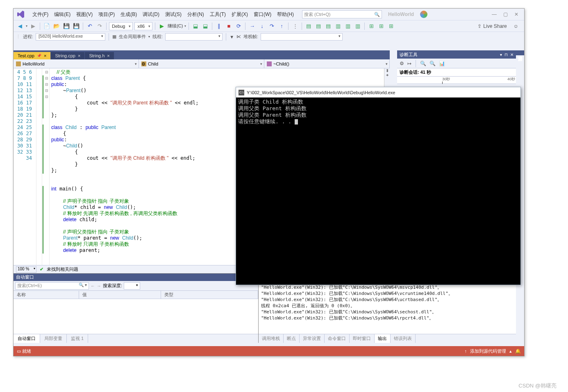 Image resolution: width=568 pixels, height=392 pixels. I want to click on zoom-out-icon: 🔍, so click(433, 63).